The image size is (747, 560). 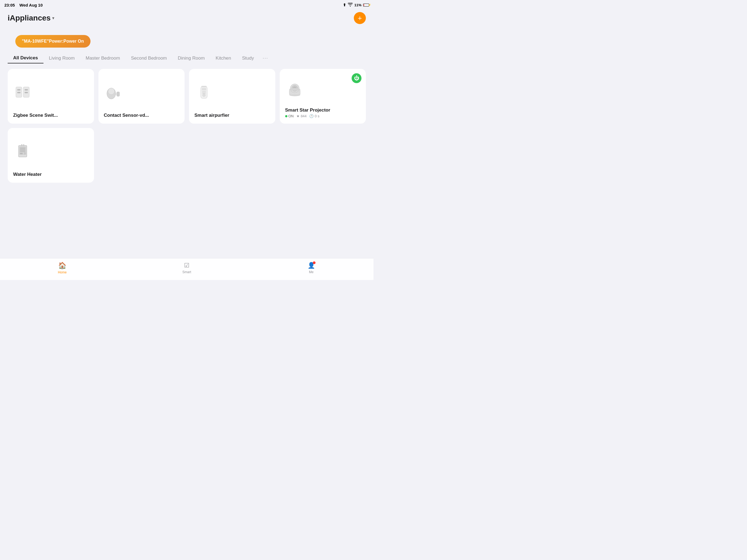 What do you see at coordinates (142, 116) in the screenshot?
I see `contact-device-name: Contact Sensor-vd...` at bounding box center [142, 116].